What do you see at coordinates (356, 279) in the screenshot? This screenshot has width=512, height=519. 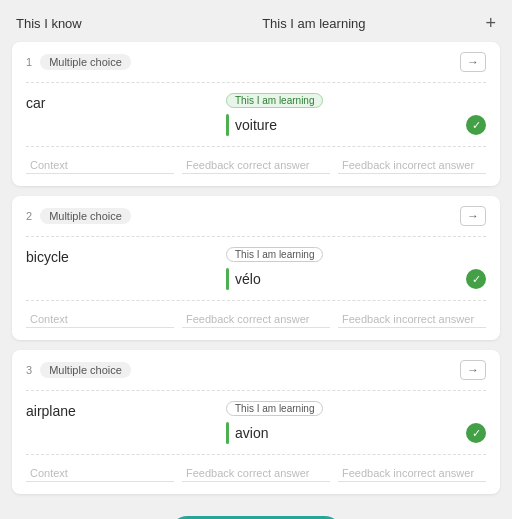 I see `answer-row-2: vélo ✓` at bounding box center [356, 279].